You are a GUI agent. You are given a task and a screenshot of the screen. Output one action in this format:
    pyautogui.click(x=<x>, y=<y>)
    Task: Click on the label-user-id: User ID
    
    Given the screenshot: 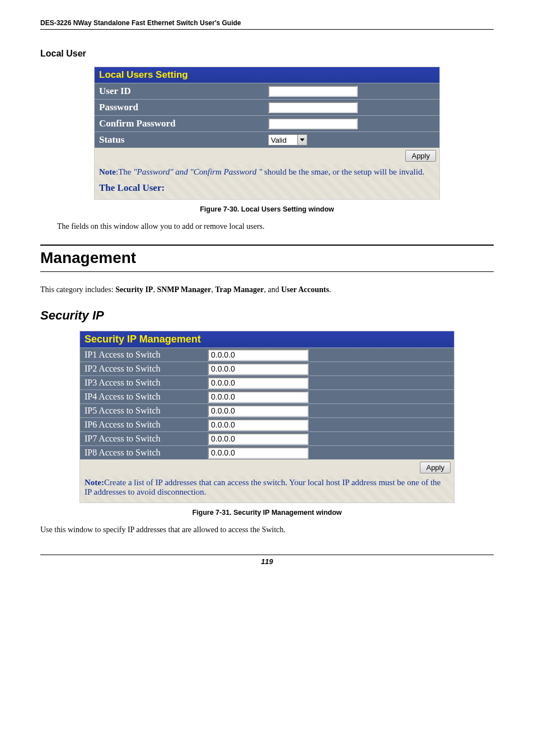 What is the action you would take?
    pyautogui.click(x=180, y=91)
    